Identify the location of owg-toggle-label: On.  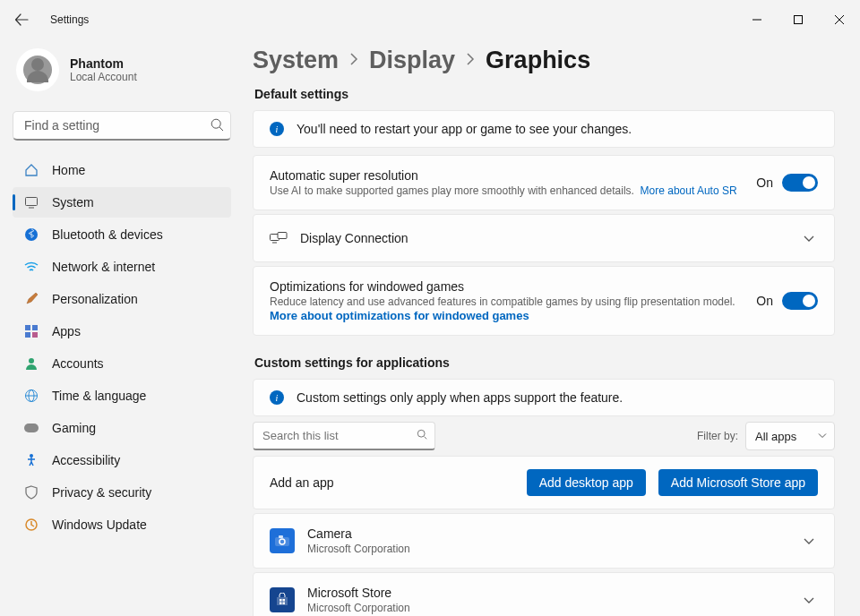
(765, 301).